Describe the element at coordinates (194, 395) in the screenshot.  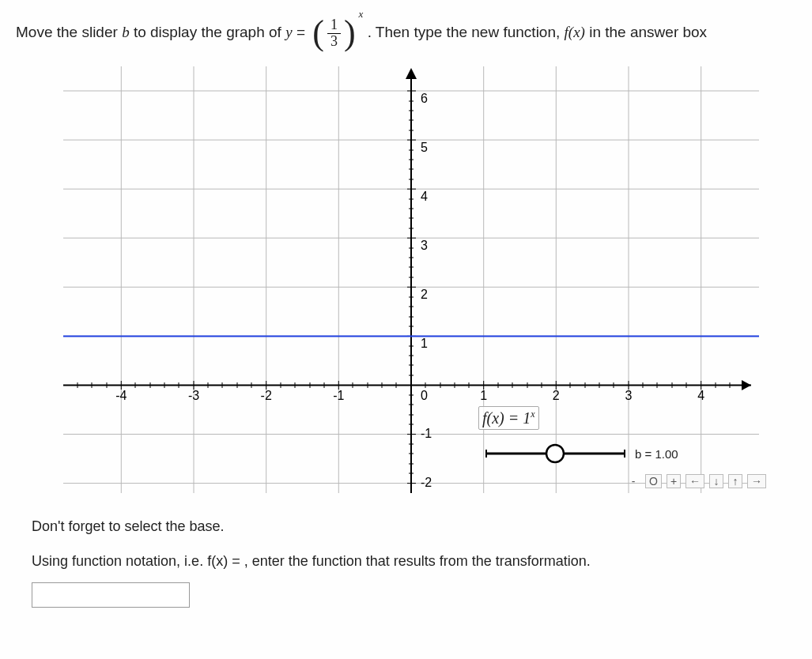
I see `x-tick--3: -3` at that location.